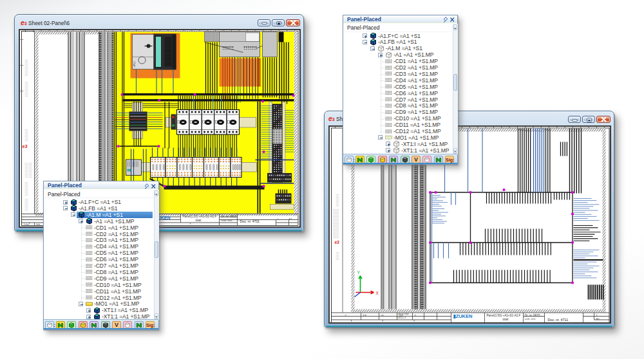 The width and height of the screenshot is (644, 359). What do you see at coordinates (346, 315) in the screenshot?
I see `svg-text: n` at bounding box center [346, 315].